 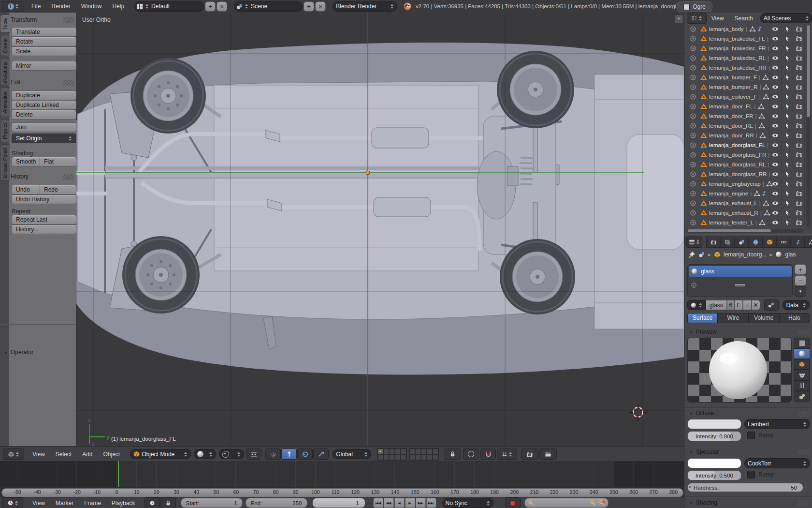 I want to click on outliner-item-lemanja_brakedisc_FR: lemanja_brakedisc_FR|, so click(x=744, y=48).